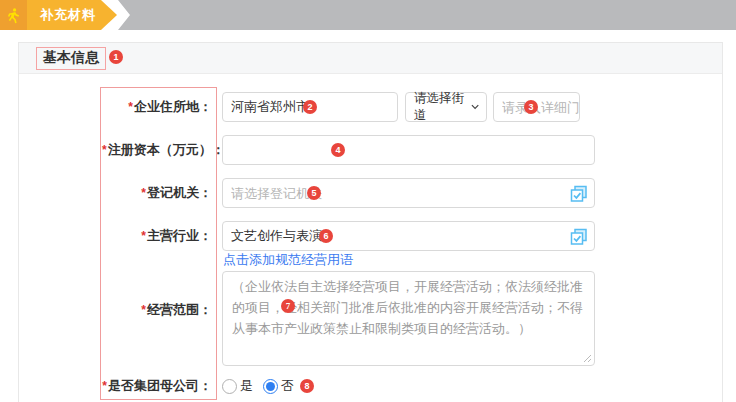 This screenshot has width=736, height=402. Describe the element at coordinates (408, 150) in the screenshot. I see `capital-input-wrap: 4` at that location.